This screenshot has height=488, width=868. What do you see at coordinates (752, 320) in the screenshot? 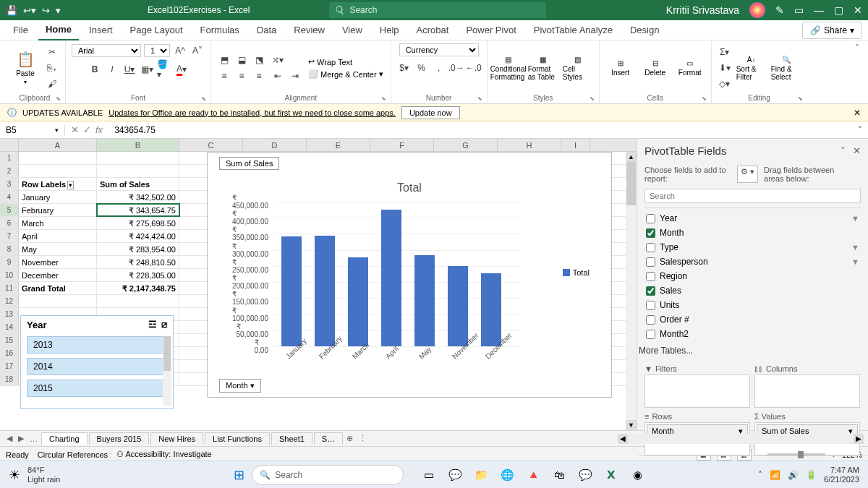
I see `pivot-field: Order #` at bounding box center [752, 320].